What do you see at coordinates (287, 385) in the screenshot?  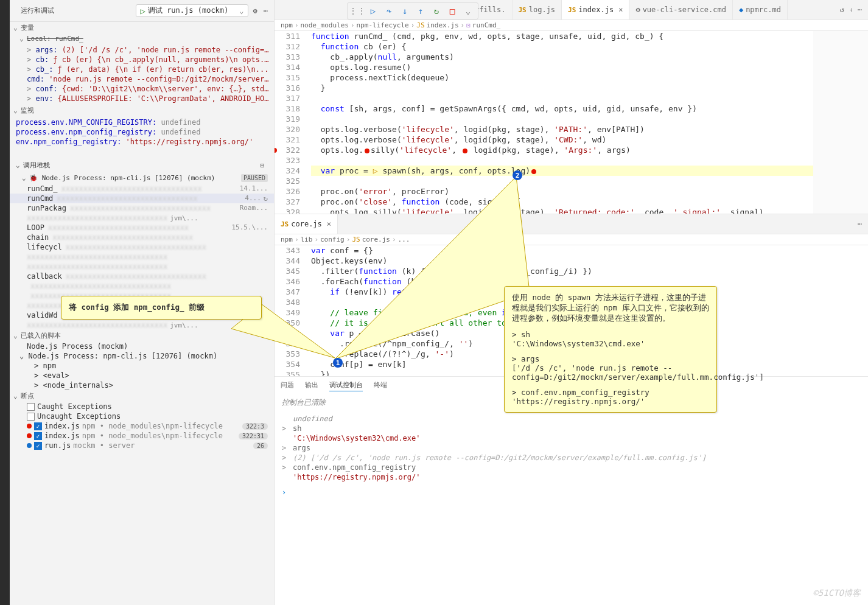 I see `panel-tab: 问题` at bounding box center [287, 385].